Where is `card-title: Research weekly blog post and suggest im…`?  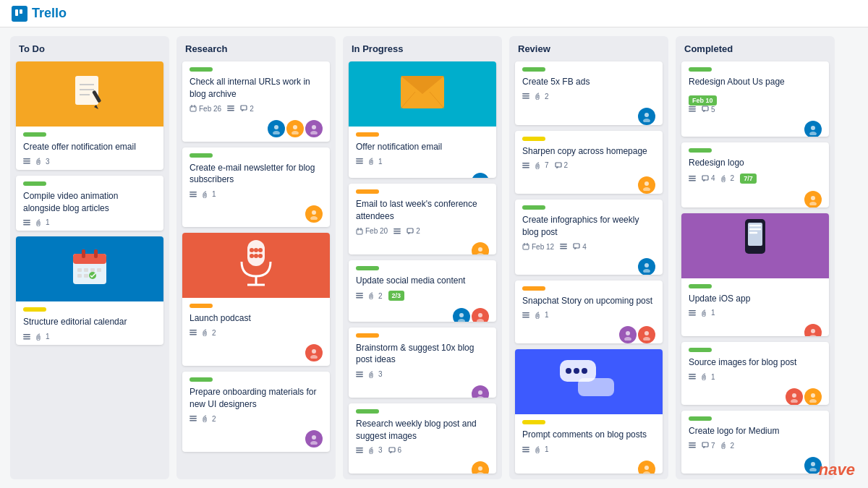
card-title: Research weekly blog post and suggest im… is located at coordinates (422, 430).